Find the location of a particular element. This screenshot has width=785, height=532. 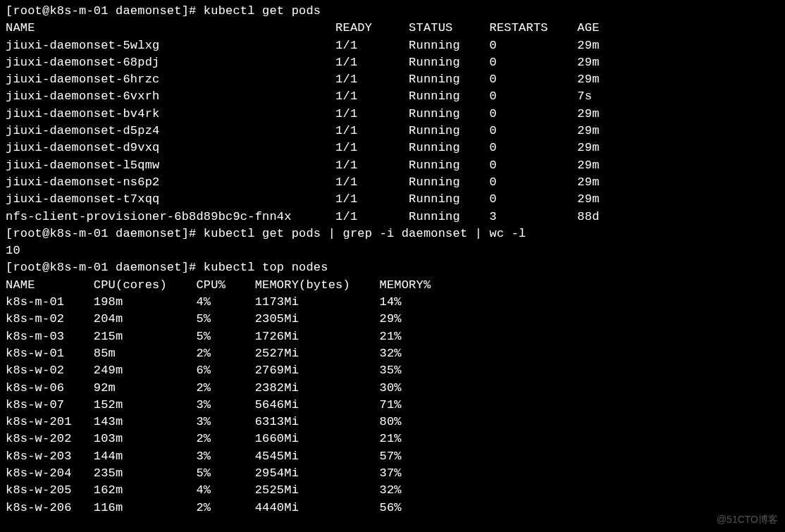

nodes-row: k8s-w-206 116m 2% 4440Mi 56% is located at coordinates (392, 508).